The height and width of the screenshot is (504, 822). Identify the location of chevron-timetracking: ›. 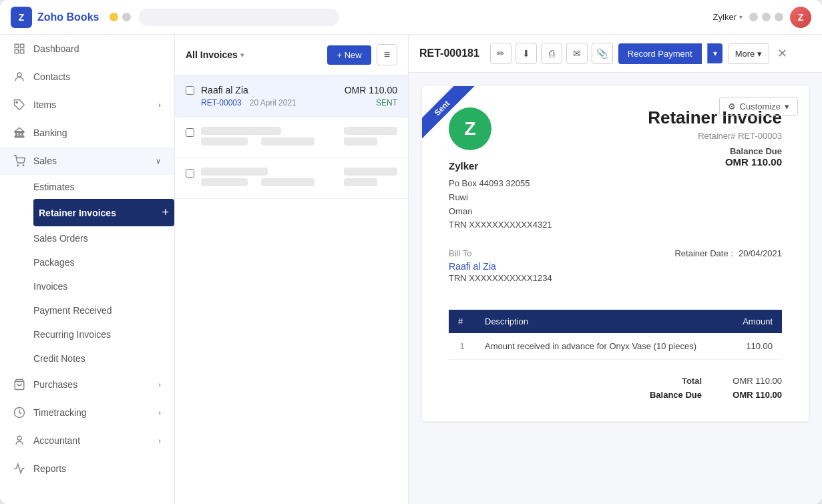
(160, 413).